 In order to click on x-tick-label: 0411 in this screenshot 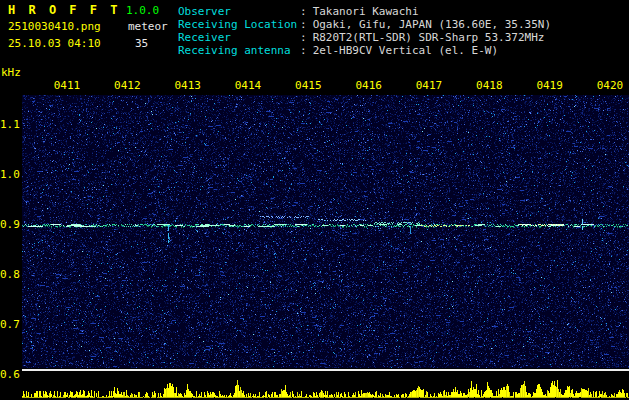, I will do `click(67, 86)`.